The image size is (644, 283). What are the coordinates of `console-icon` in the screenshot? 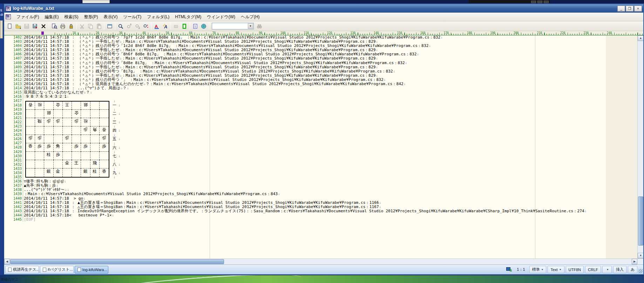 It's located at (110, 26).